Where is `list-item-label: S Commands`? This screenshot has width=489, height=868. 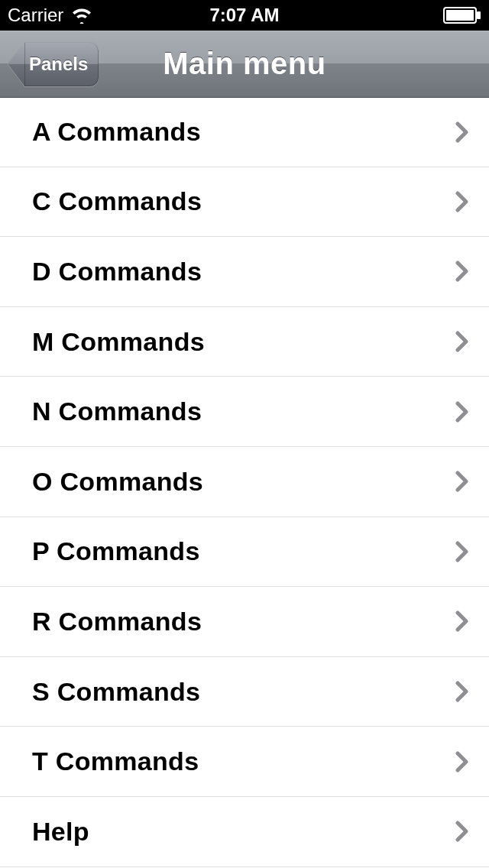 list-item-label: S Commands is located at coordinates (116, 692).